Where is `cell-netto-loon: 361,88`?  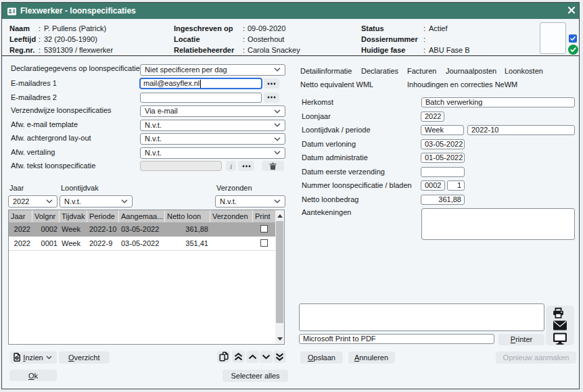 cell-netto-loon: 361,88 is located at coordinates (188, 230).